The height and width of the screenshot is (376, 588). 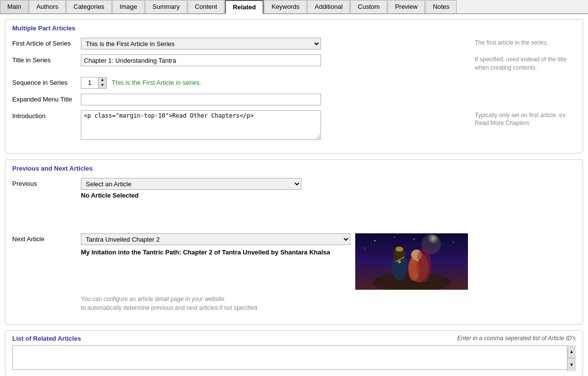 I want to click on spin-buttons: ▲ ▼, so click(x=103, y=83).